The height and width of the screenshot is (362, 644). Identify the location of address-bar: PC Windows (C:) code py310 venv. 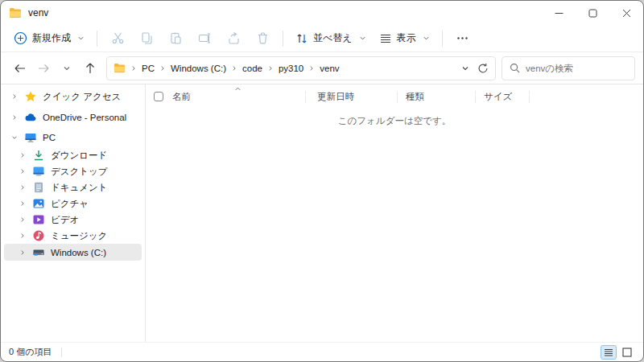
(322, 68).